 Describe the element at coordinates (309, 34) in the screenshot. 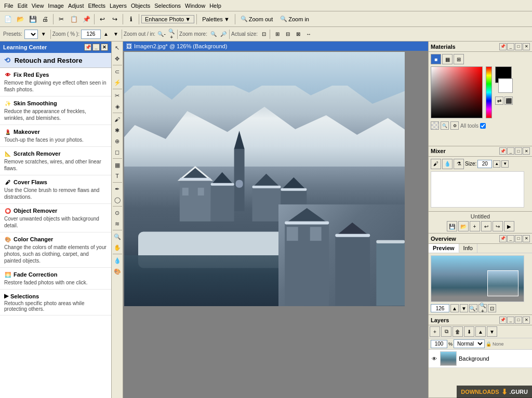

I see `extra-btn1: ↔` at that location.